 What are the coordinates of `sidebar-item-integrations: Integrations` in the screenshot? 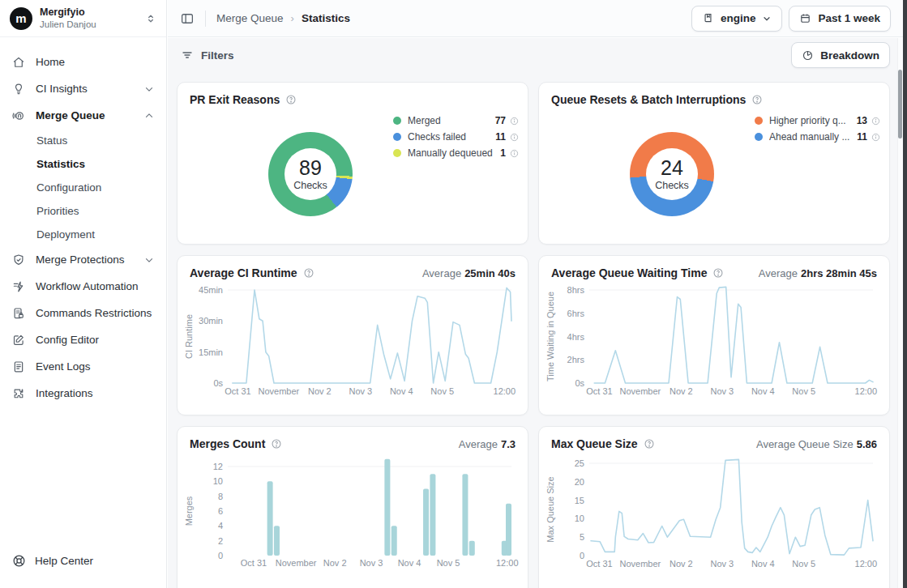 It's located at (83, 394).